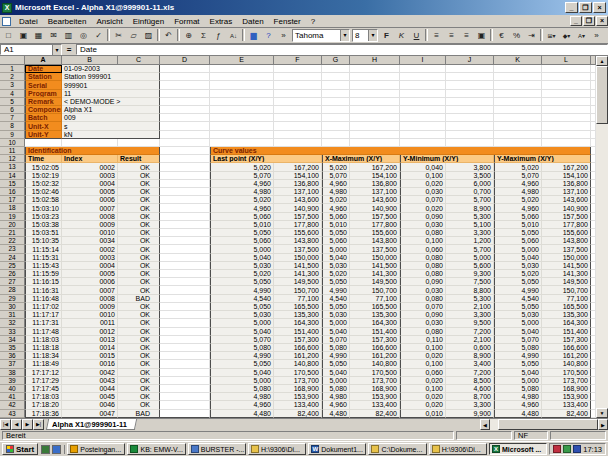  What do you see at coordinates (518, 356) in the screenshot?
I see `y-max-x-cell: 4,990` at bounding box center [518, 356].